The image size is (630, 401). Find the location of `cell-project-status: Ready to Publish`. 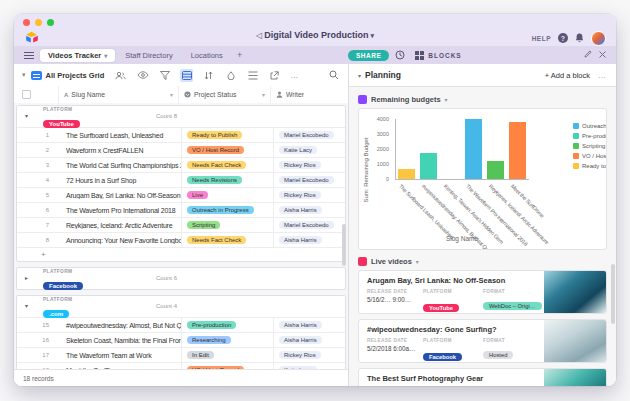

cell-project-status: Ready to Publish is located at coordinates (227, 135).